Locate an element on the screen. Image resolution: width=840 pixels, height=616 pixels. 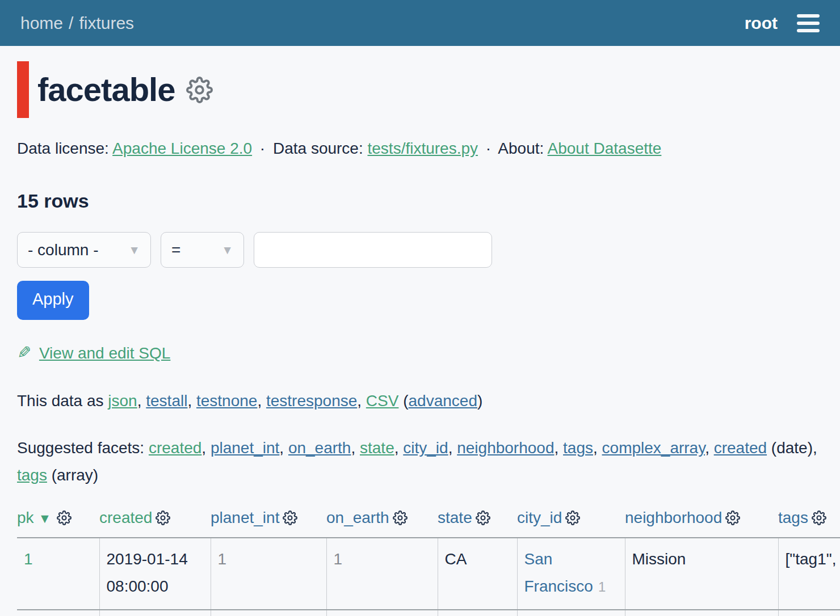
source-link: tests/fixtures.py is located at coordinates (423, 149).